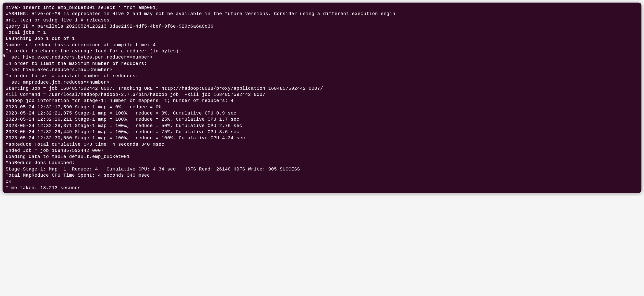  Describe the element at coordinates (322, 8) in the screenshot. I see `terminal-line: hive> insert into emp_bucket001 select *…` at that location.